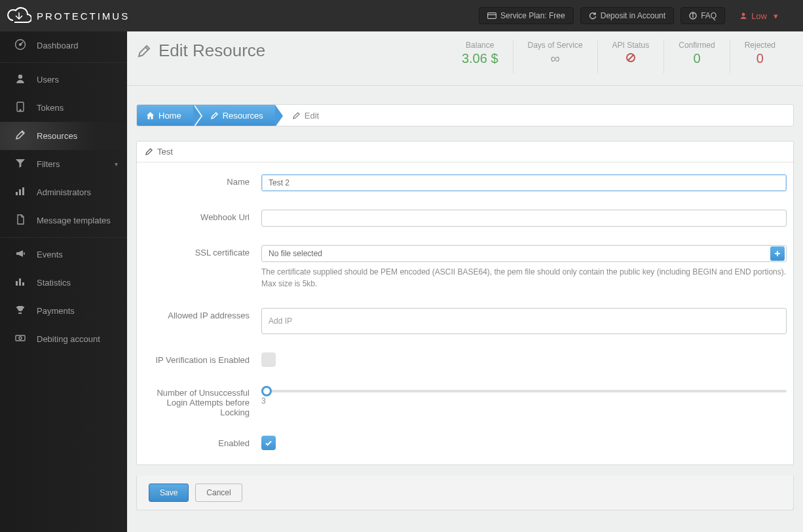 The width and height of the screenshot is (803, 532). Describe the element at coordinates (631, 45) in the screenshot. I see `stat-label: API Status` at that location.